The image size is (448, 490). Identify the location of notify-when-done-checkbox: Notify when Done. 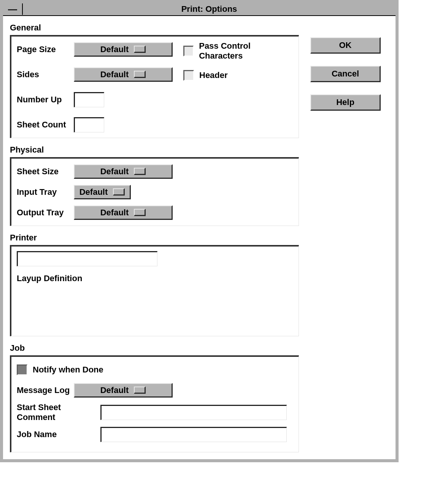
(60, 370).